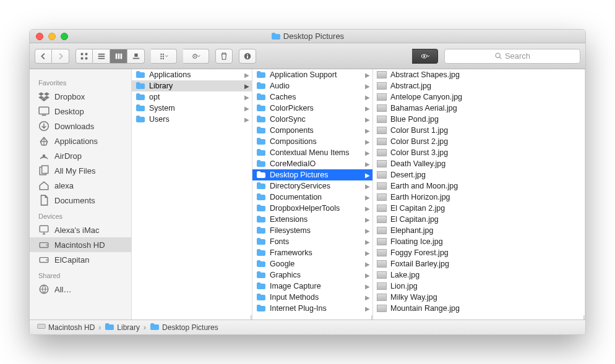 Image resolution: width=615 pixels, height=364 pixels. What do you see at coordinates (316, 242) in the screenshot?
I see `item-label: Fonts` at bounding box center [316, 242].